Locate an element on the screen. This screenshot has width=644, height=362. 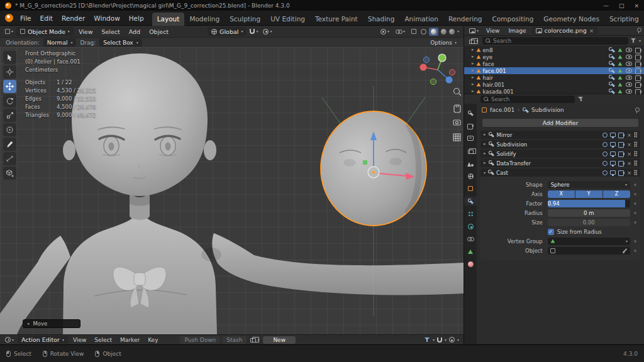
axis-x-button: X is located at coordinates (561, 194).